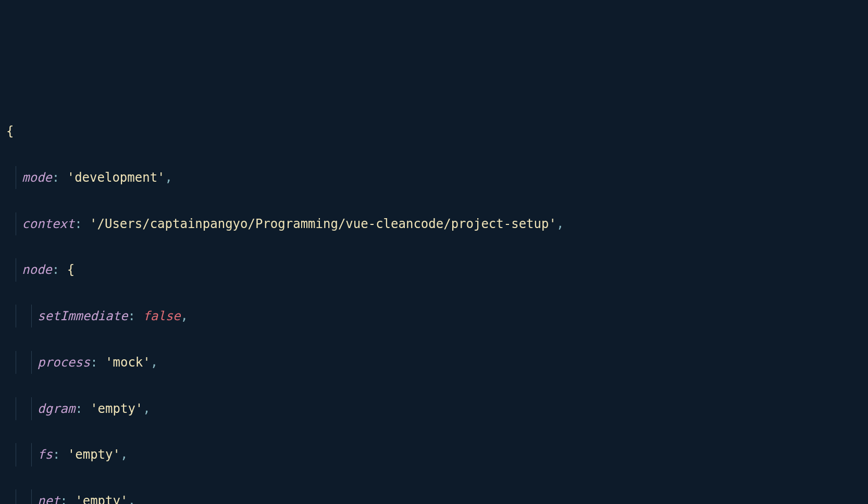 Image resolution: width=868 pixels, height=504 pixels. Describe the element at coordinates (434, 455) in the screenshot. I see `code-line: fs: 'empty',` at that location.